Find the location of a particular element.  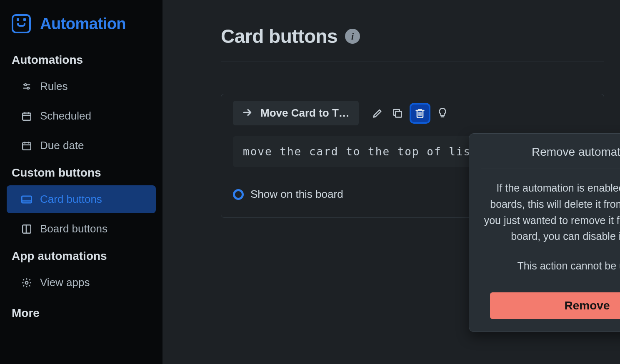

popover-title: Remove automation? is located at coordinates (550, 157).